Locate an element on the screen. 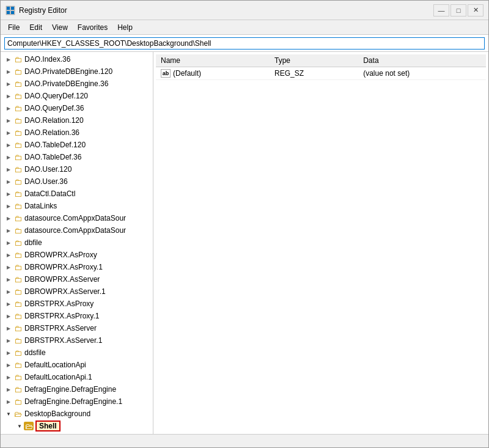 This screenshot has width=489, height=448. tree-label: DAO.QueryDef.36 is located at coordinates (54, 108).